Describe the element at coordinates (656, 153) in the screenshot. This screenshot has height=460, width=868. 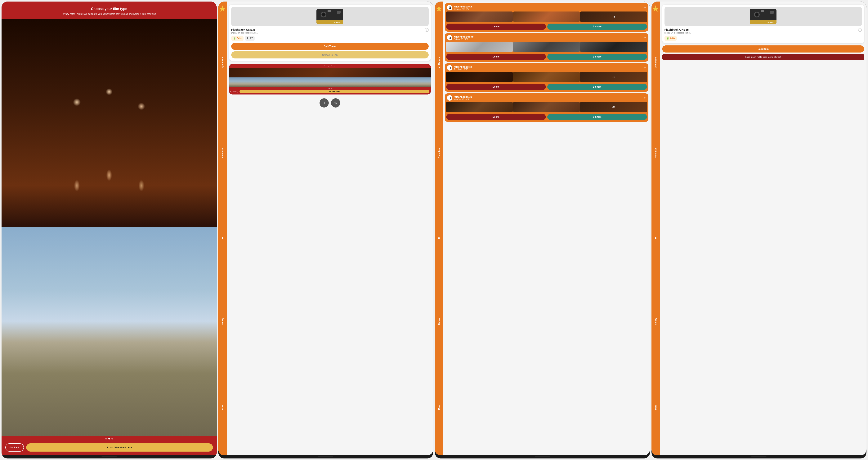
I see `sidebar4-item-photo-lab: Photo Lab` at that location.